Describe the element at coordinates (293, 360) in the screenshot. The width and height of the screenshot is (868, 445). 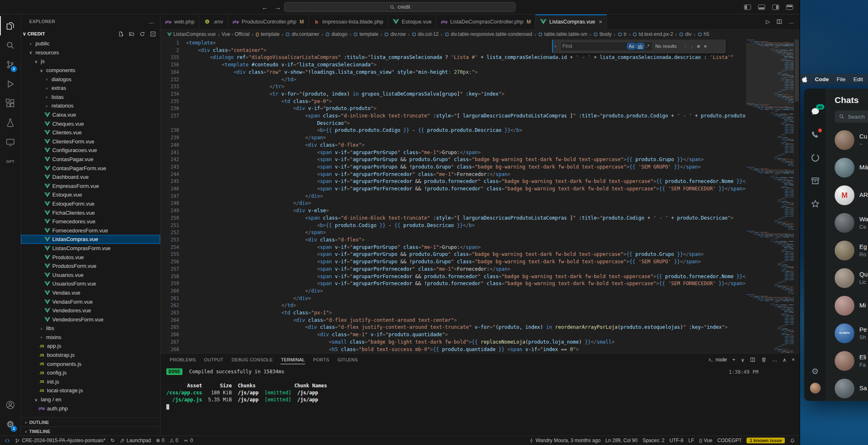
I see `panel-tab-terminal: TERMINAL` at that location.